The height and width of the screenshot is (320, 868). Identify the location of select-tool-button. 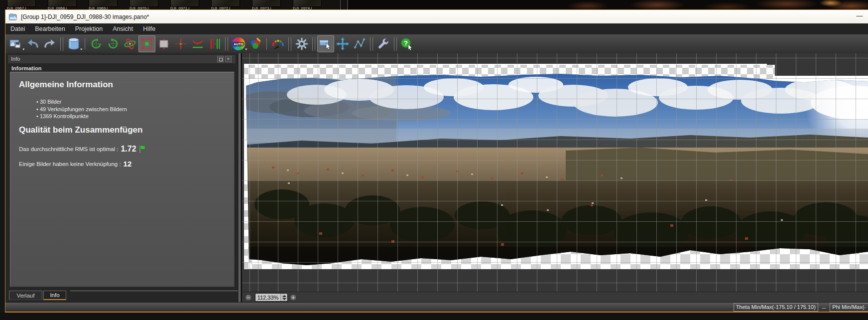
(326, 44).